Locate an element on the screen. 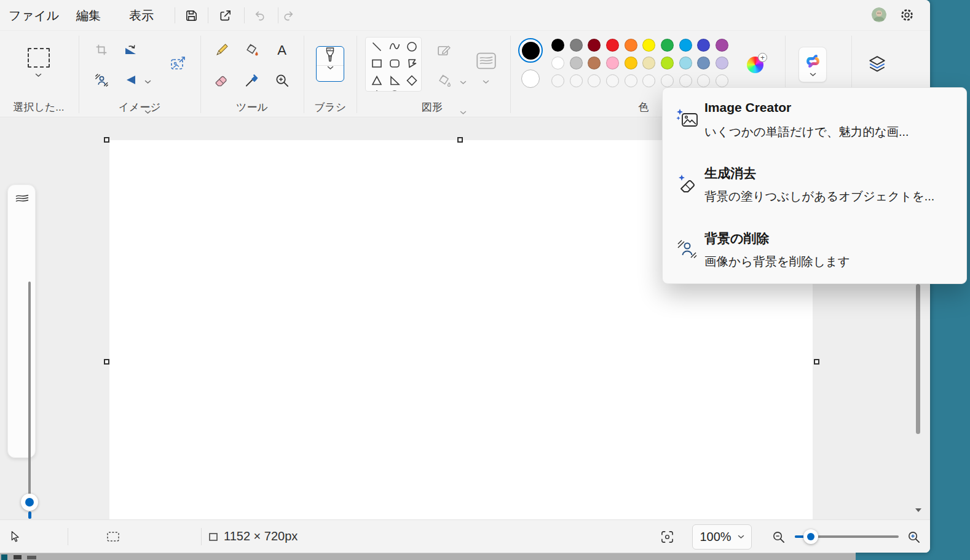 The height and width of the screenshot is (560, 970). share-button is located at coordinates (225, 15).